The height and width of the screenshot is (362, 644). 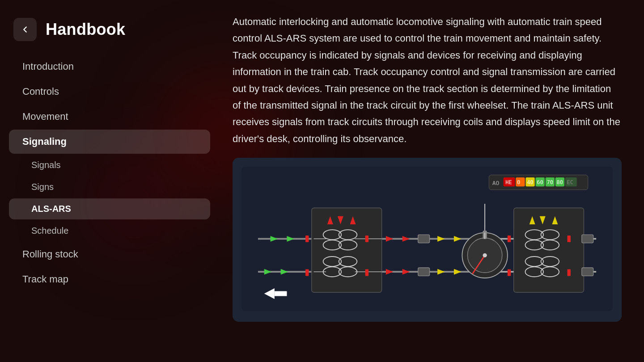 What do you see at coordinates (570, 182) in the screenshot?
I see `svg-text: ЕС` at bounding box center [570, 182].